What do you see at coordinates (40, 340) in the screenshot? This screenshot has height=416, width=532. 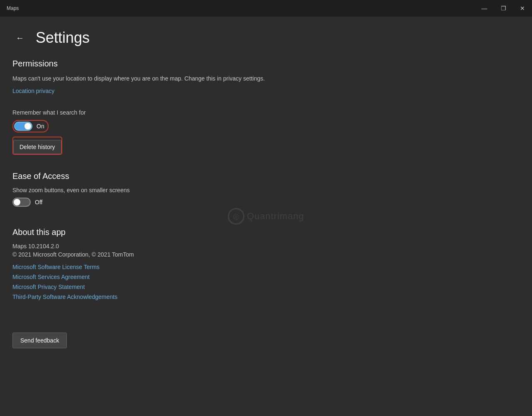 I see `send-feedback-button: Send feedback` at bounding box center [40, 340].